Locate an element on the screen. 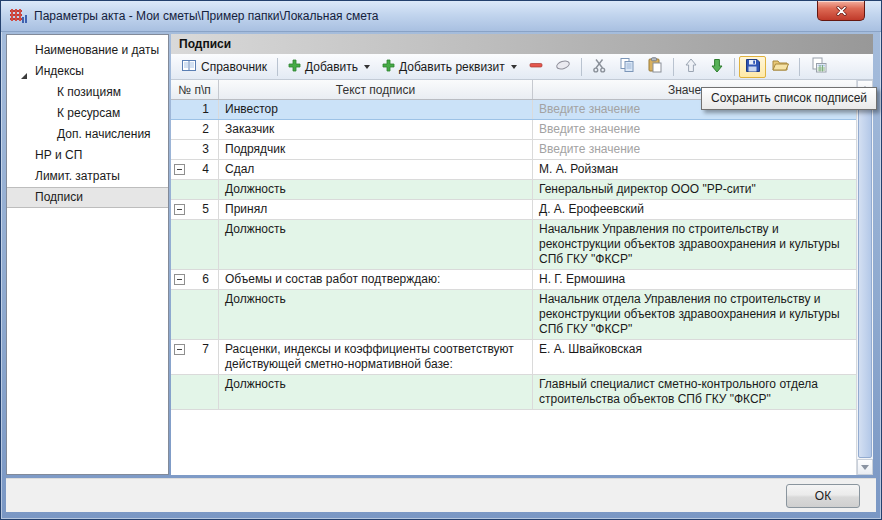  table-row: ДолжностьНачальник отдела Управления по … is located at coordinates (514, 315).